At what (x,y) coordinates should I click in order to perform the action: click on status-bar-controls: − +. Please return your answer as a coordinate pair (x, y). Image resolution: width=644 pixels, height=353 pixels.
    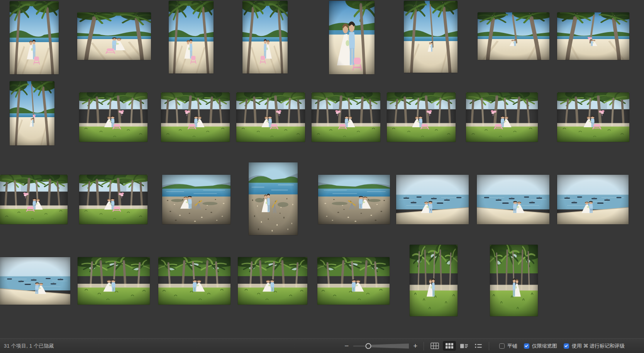
    Looking at the image, I should click on (483, 346).